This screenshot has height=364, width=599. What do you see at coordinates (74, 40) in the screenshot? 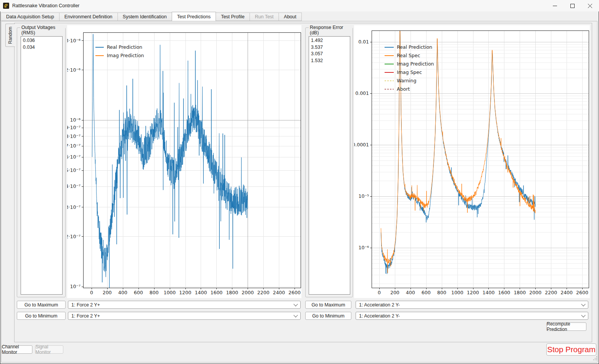
I see `svg-text: 3·10⁻⁶` at bounding box center [74, 40].